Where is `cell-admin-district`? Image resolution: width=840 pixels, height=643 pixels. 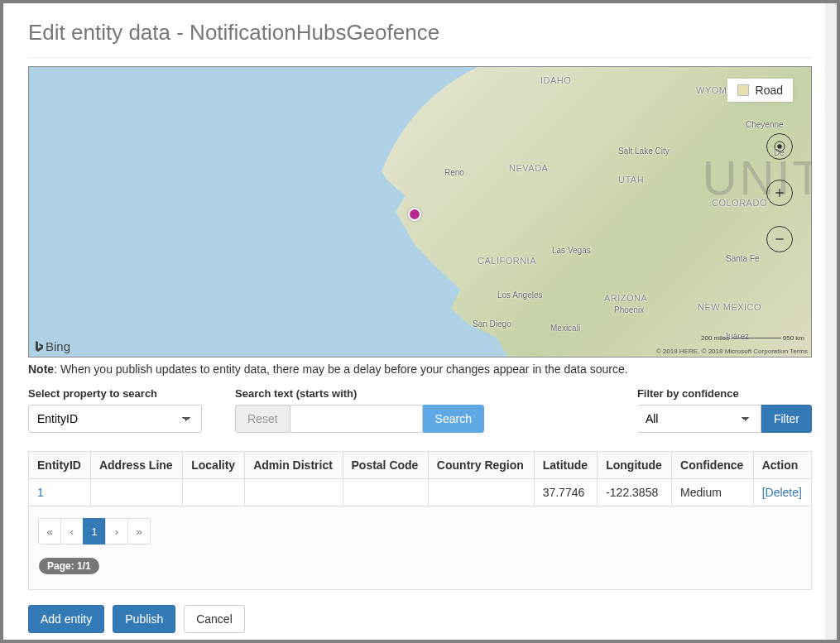 cell-admin-district is located at coordinates (294, 493).